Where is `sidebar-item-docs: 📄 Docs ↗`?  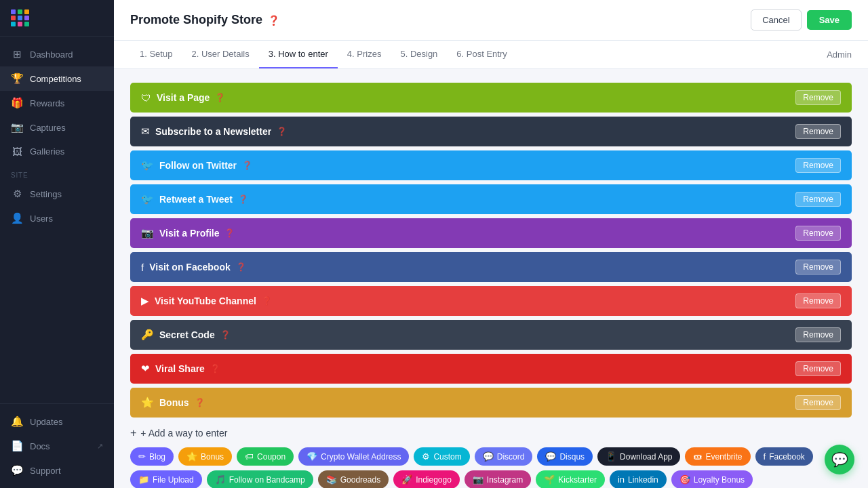
sidebar-item-docs: 📄 Docs ↗ is located at coordinates (57, 446).